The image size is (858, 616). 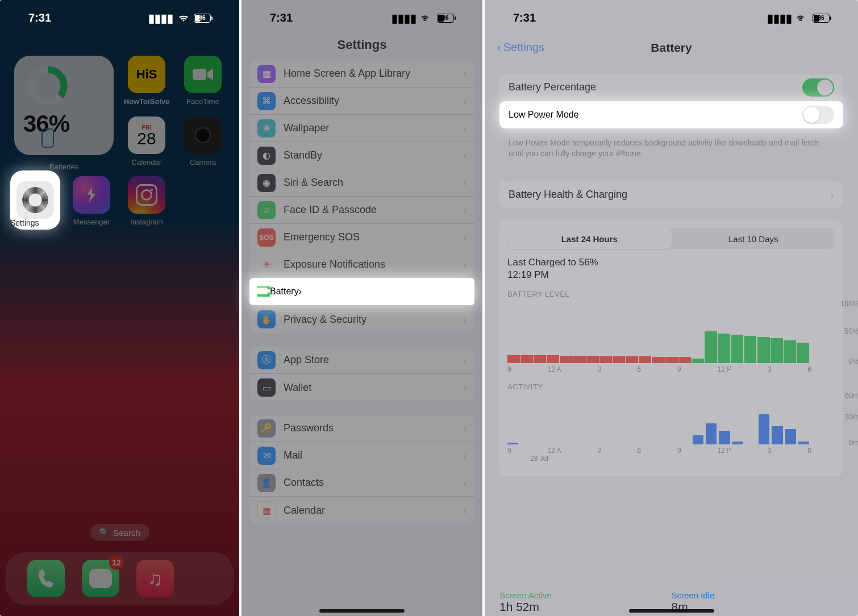 I want to click on chart-activity: 60m 30m 0m, so click(x=672, y=419).